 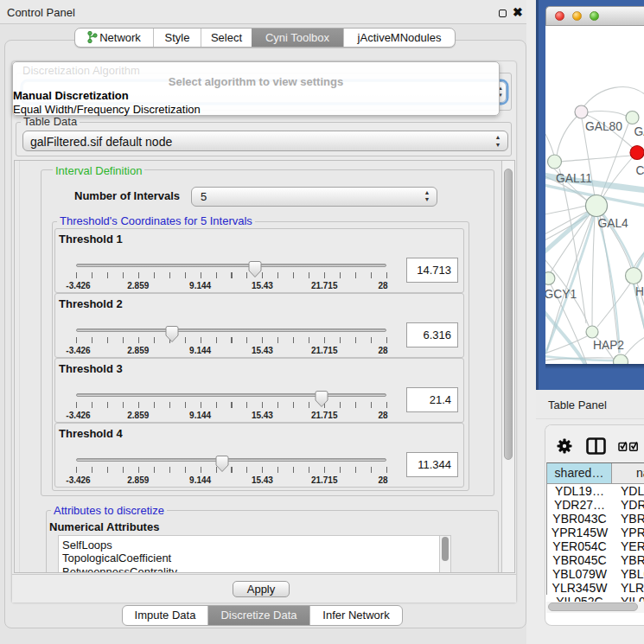 What do you see at coordinates (561, 294) in the screenshot?
I see `svg-text: GCY1` at bounding box center [561, 294].